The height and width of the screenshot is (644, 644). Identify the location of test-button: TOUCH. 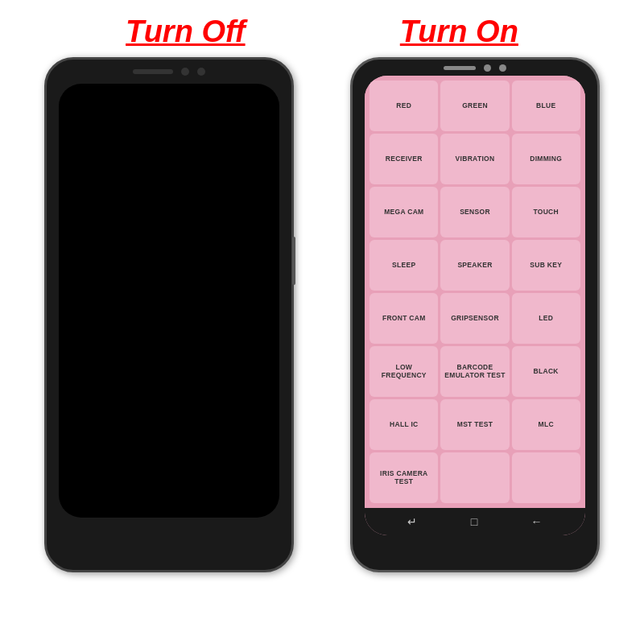
(546, 213).